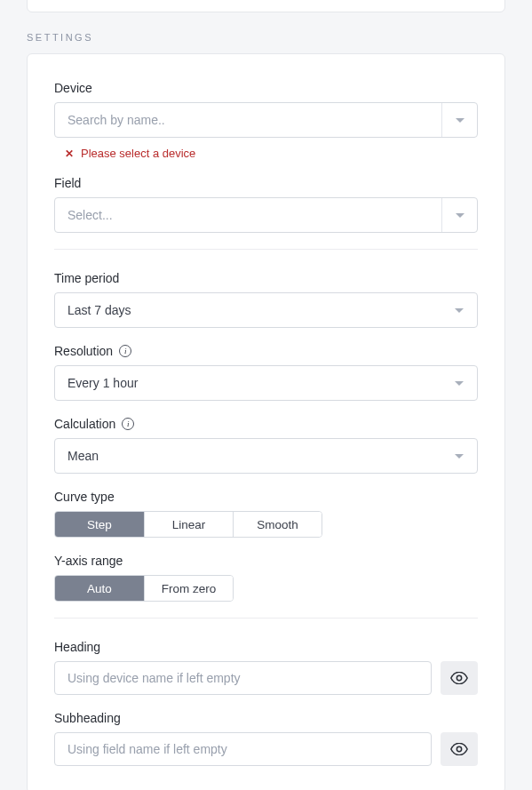 The width and height of the screenshot is (532, 790). What do you see at coordinates (85, 424) in the screenshot?
I see `calculation-label-text: Calculation` at bounding box center [85, 424].